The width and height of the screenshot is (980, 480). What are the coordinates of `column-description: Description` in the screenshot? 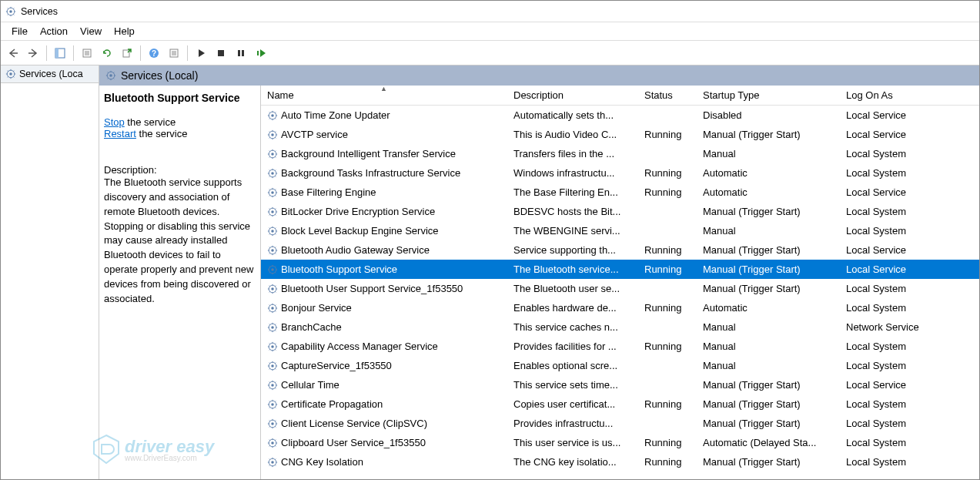 It's located at (573, 96).